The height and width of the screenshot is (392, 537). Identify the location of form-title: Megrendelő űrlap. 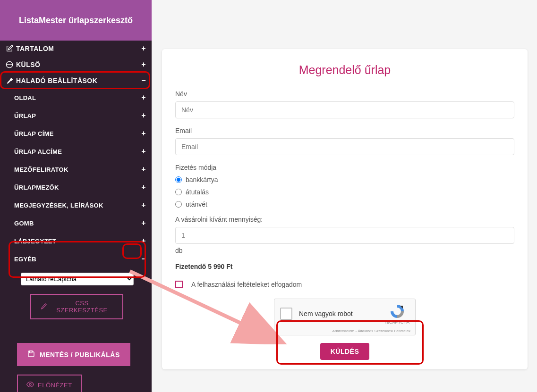
(345, 70).